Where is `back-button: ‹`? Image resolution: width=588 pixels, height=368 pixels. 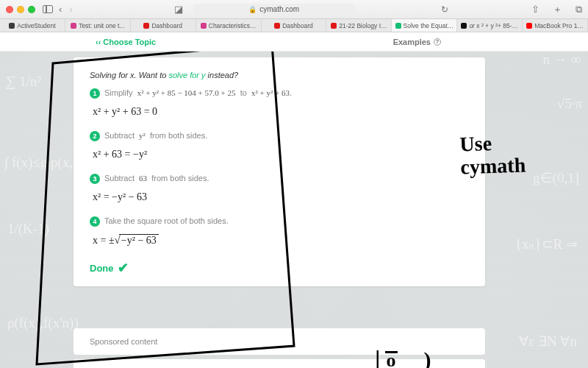
back-button: ‹ is located at coordinates (60, 9).